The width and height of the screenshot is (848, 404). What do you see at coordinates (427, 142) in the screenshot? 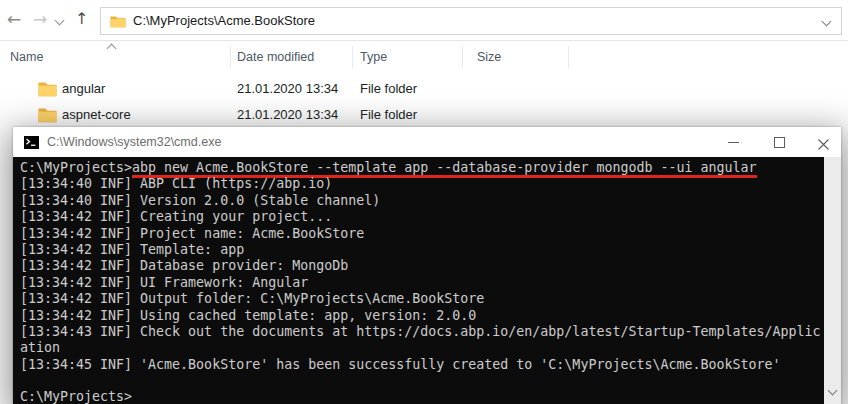
I see `cmd-title-bar: C:\Windows\system32\cmd.exe` at bounding box center [427, 142].